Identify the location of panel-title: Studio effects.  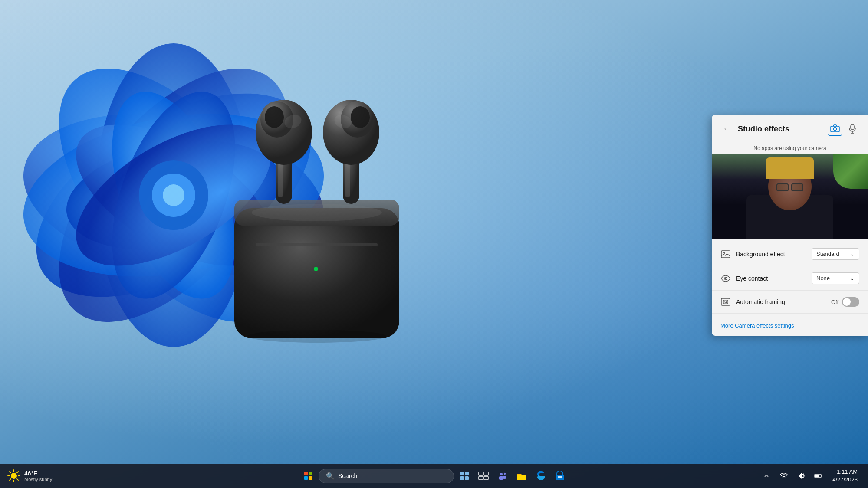
(780, 129).